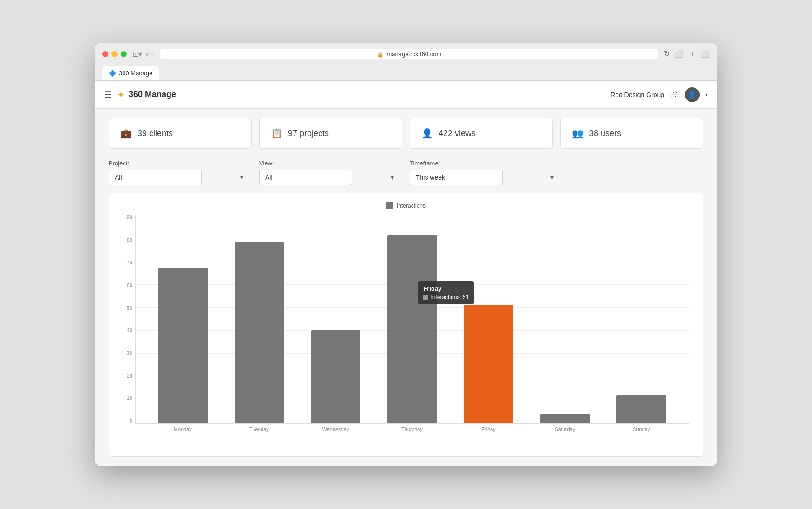  I want to click on views-icon: 👤, so click(427, 133).